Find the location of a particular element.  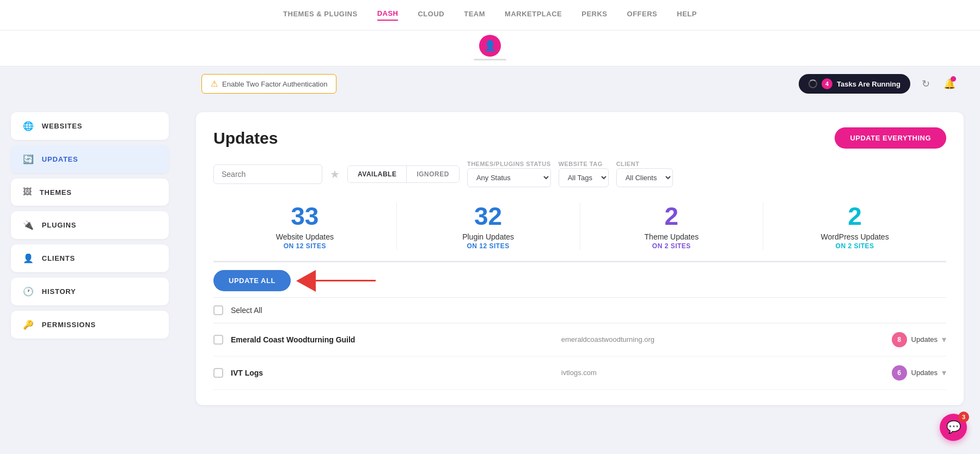

website-updates-number: 33 is located at coordinates (305, 217).